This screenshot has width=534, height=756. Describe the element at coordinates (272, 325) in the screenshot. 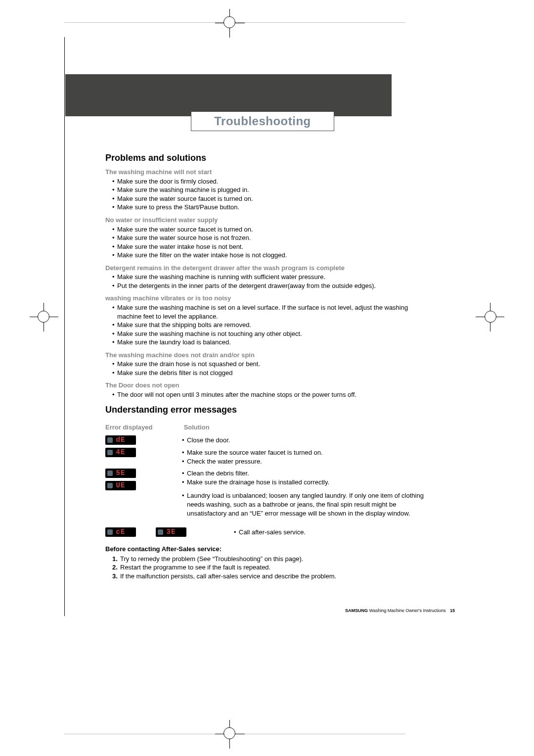

I see `problem-item: Make sure that the shipping bolts are re…` at that location.